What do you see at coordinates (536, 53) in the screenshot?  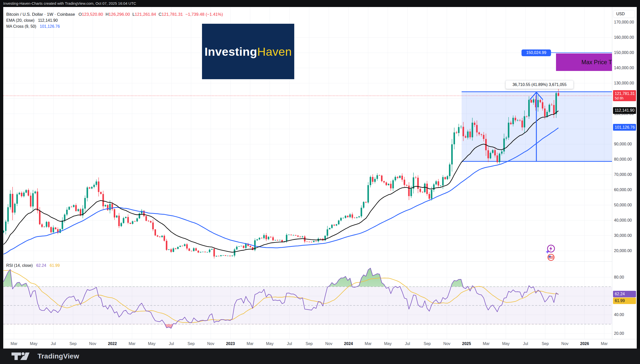 I see `target-price-label: 150,024.99` at bounding box center [536, 53].